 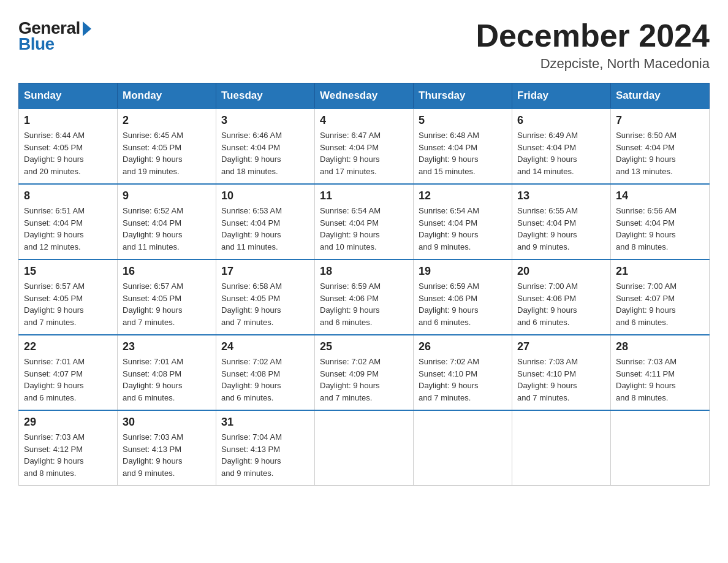 What do you see at coordinates (265, 229) in the screenshot?
I see `day-info: Sunrise: 6:53 AMSunset: 4:04 PMDaylight:…` at bounding box center [265, 229].